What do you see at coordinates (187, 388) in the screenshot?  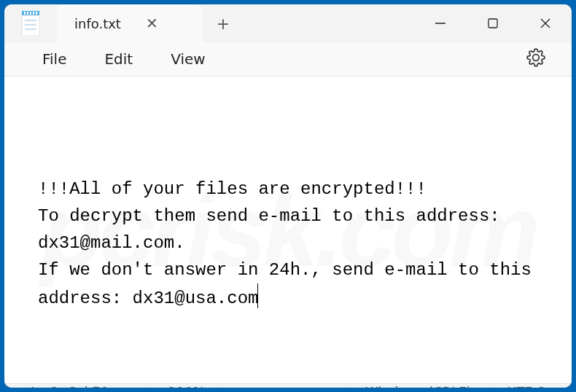 I see `status-zoom: 100%` at bounding box center [187, 388].